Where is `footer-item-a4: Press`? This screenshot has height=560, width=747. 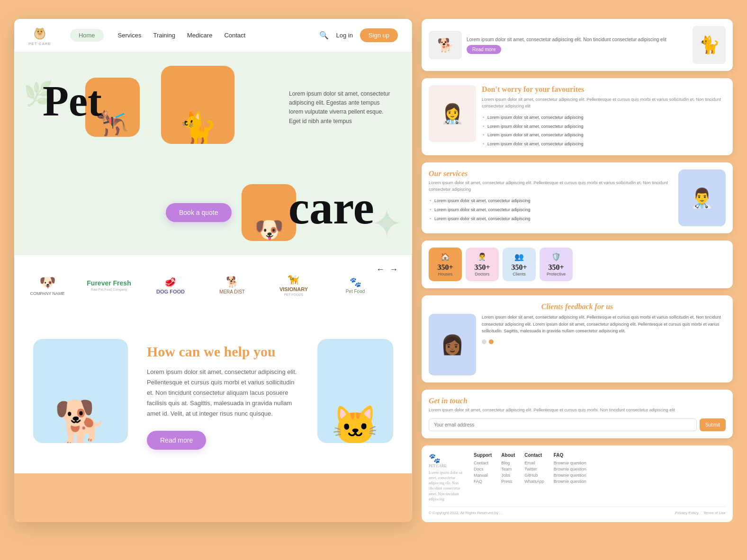
footer-item-a4: Press is located at coordinates (508, 481).